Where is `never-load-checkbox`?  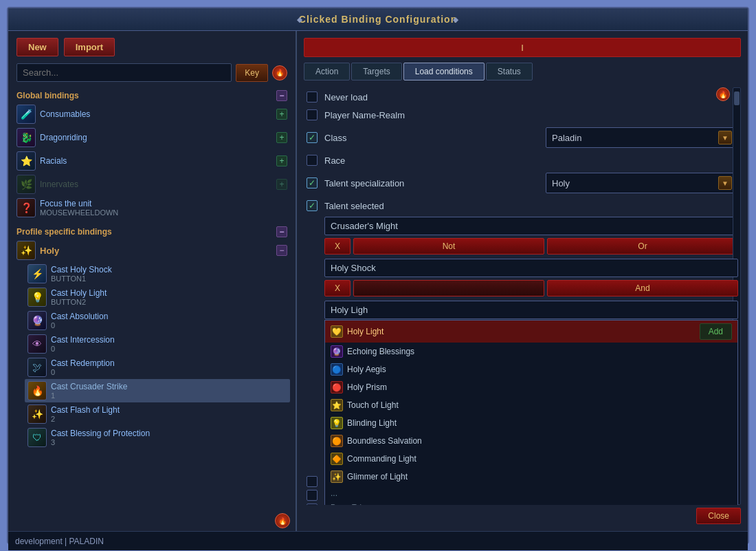
never-load-checkbox is located at coordinates (312, 97).